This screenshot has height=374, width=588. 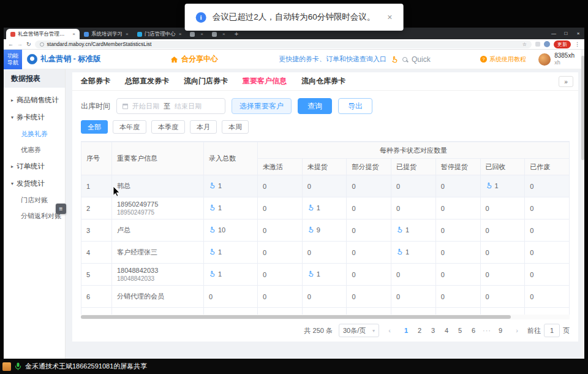 What do you see at coordinates (11, 44) in the screenshot?
I see `back-icon: ←` at bounding box center [11, 44].